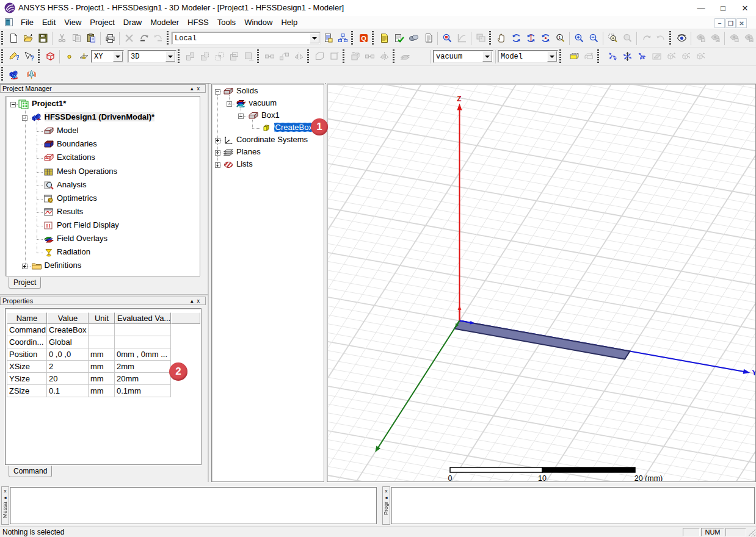 The height and width of the screenshot is (537, 756). What do you see at coordinates (71, 184) in the screenshot?
I see `project-tree-item-analysis: Analysis` at bounding box center [71, 184].